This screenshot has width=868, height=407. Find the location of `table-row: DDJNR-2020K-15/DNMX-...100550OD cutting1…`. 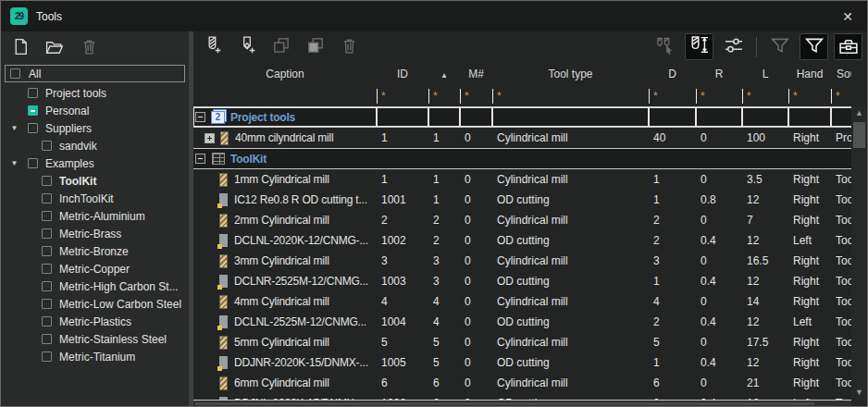

table-row: DDJNR-2020K-15/DNMX-...100550OD cutting1… is located at coordinates (522, 363).